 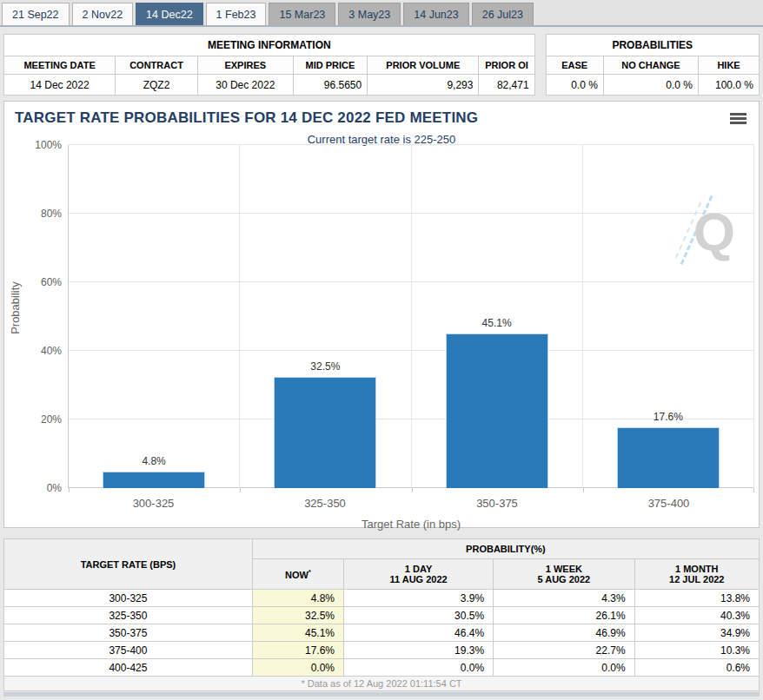 What do you see at coordinates (129, 565) in the screenshot?
I see `target-rate-bps-header: TARGET RATE (BPS)` at bounding box center [129, 565].